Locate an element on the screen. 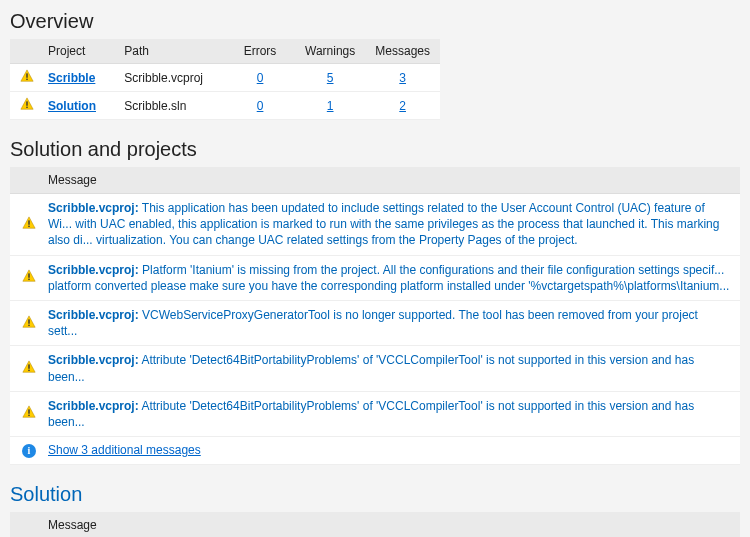 This screenshot has width=750, height=537. message-body: VCWebServiceProxyGeneratorTool is no lon… is located at coordinates (373, 323).